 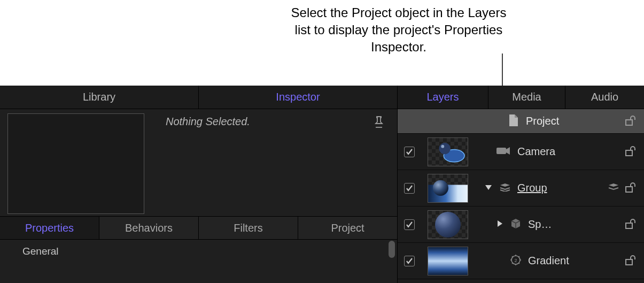 I want to click on preview-label: Nothing Selected., so click(x=208, y=122).